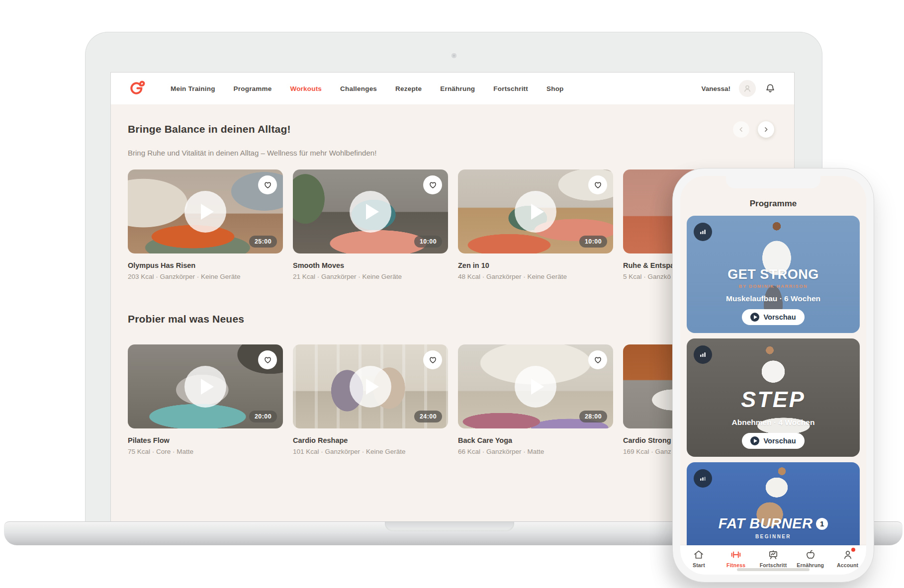 This screenshot has height=588, width=904. I want to click on chevron-left-icon, so click(741, 129).